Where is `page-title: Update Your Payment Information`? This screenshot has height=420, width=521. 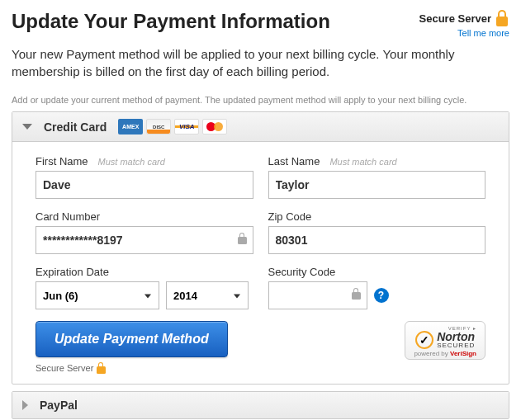
page-title: Update Your Payment Information is located at coordinates (171, 21).